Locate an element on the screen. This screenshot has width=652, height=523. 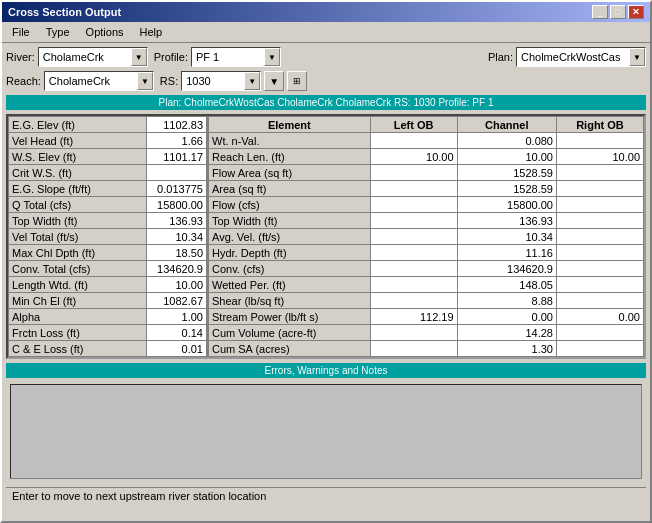
left-row-label: C & E Loss (ft) is located at coordinates (78, 349).